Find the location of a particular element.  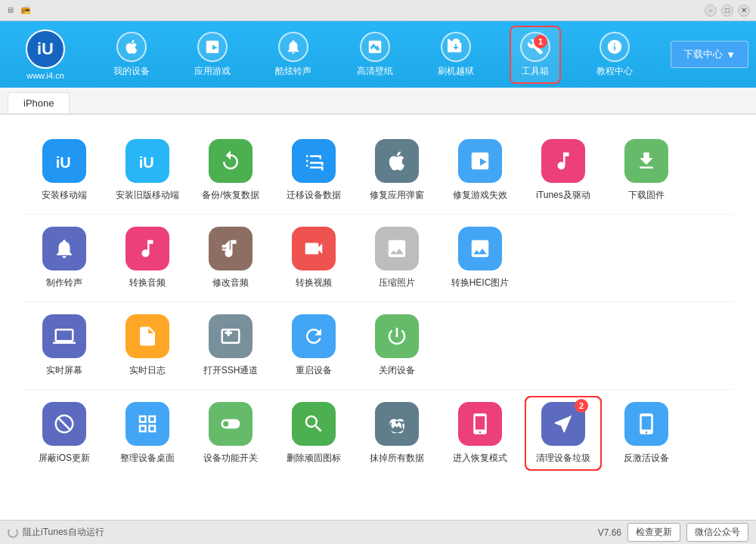

tool-icon-reboot-device is located at coordinates (314, 336).